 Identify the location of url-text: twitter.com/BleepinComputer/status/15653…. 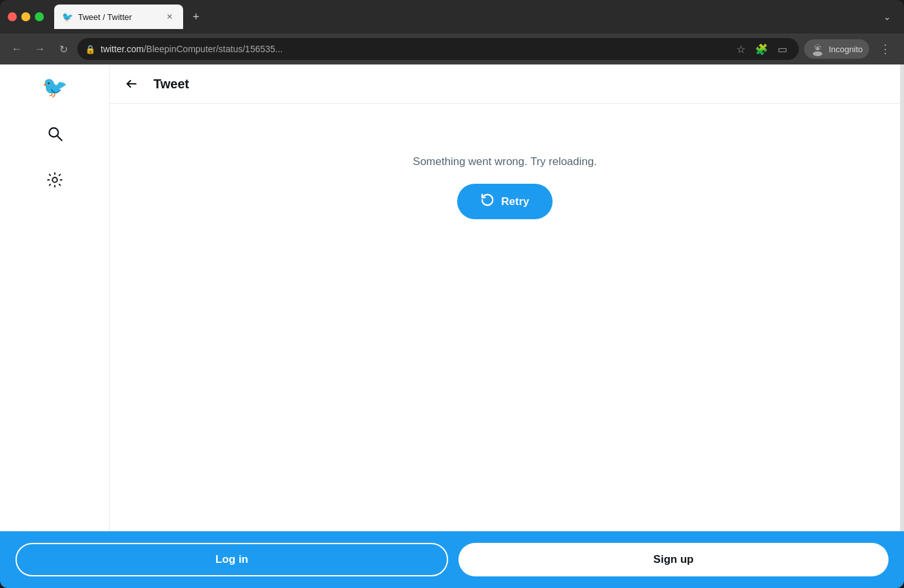
(414, 49).